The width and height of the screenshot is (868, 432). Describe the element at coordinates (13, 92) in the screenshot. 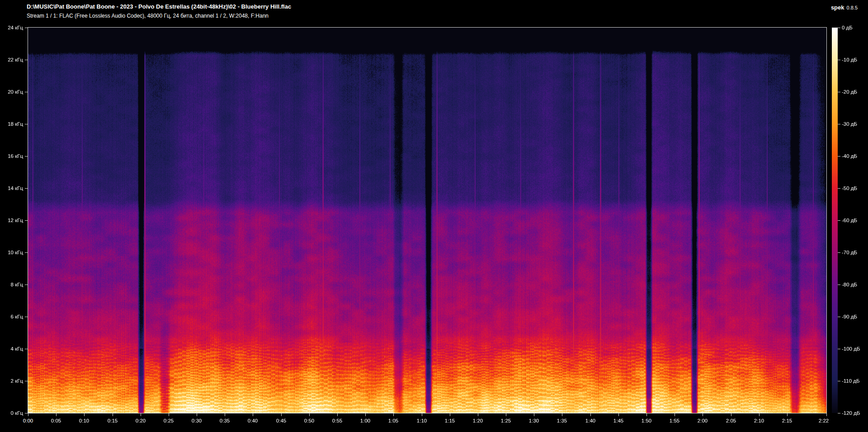

I see `frequency-axis-label: 20 кГц` at that location.